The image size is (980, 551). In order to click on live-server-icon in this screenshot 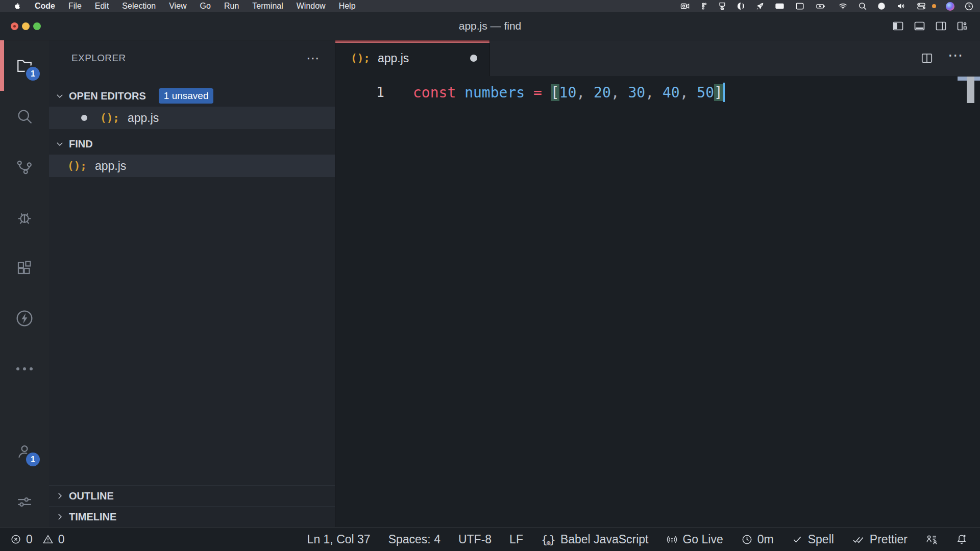, I will do `click(24, 318)`.